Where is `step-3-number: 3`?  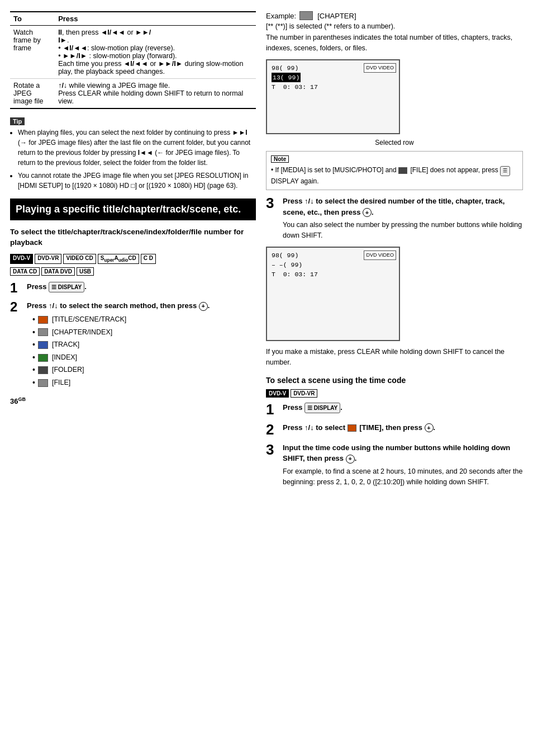
step-3-number: 3 is located at coordinates (272, 203).